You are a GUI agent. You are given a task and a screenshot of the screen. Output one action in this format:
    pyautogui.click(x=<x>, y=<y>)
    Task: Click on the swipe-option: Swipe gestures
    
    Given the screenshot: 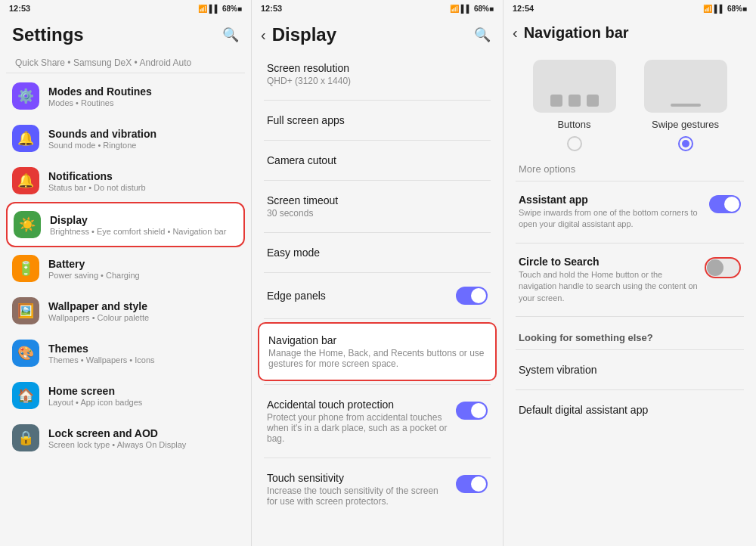 What is the action you would take?
    pyautogui.click(x=686, y=106)
    